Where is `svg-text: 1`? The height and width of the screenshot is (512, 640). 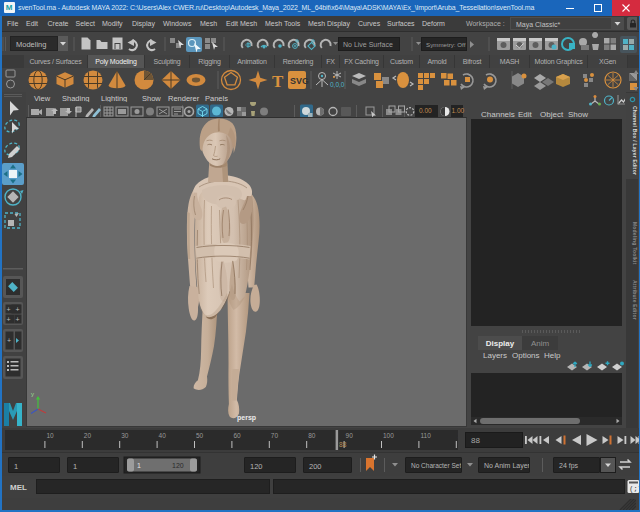
svg-text: 1 is located at coordinates (139, 466).